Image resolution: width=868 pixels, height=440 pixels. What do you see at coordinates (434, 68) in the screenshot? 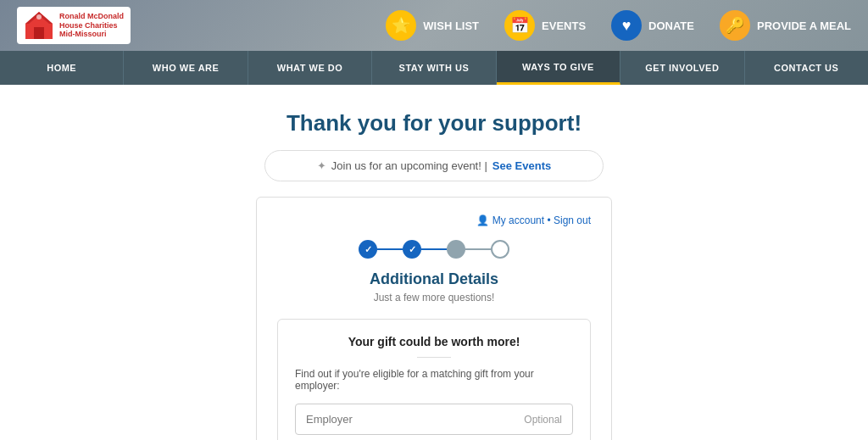
I see `nav-stay-label: STAY WITH US` at bounding box center [434, 68].